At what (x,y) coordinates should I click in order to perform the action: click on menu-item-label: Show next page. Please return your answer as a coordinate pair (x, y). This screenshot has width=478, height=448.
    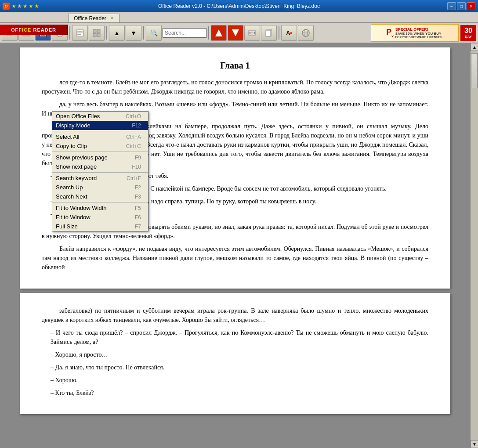
    Looking at the image, I should click on (76, 167).